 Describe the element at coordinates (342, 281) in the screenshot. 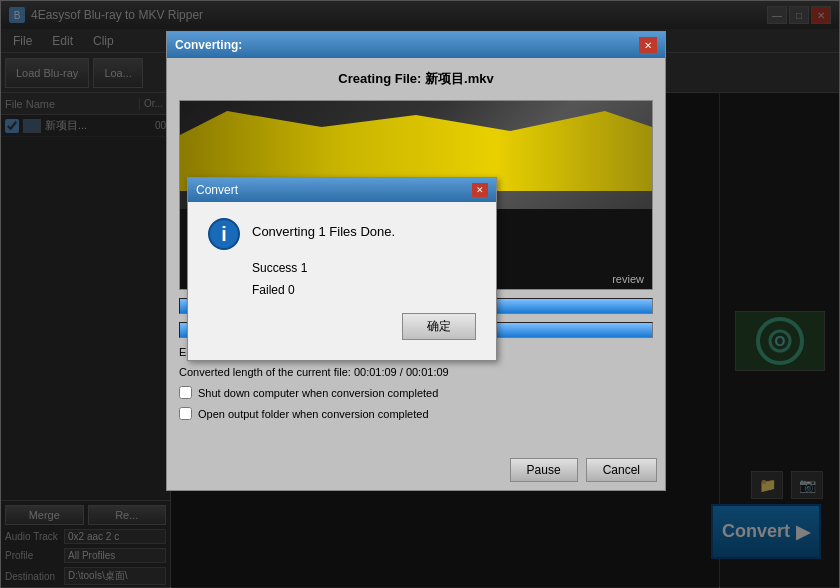

I see `inner-dialog-body: i Converting 1 Files Done. Success 1 Fai…` at that location.